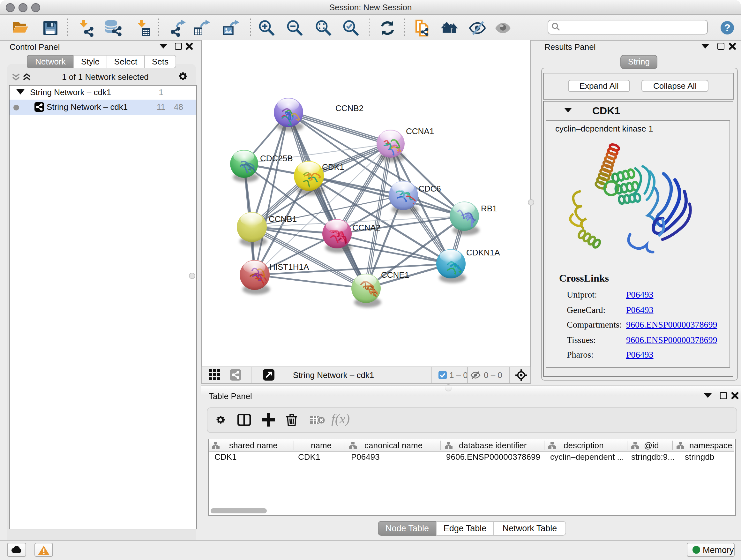 The image size is (741, 560). I want to click on svg-text: CDKN1A, so click(483, 253).